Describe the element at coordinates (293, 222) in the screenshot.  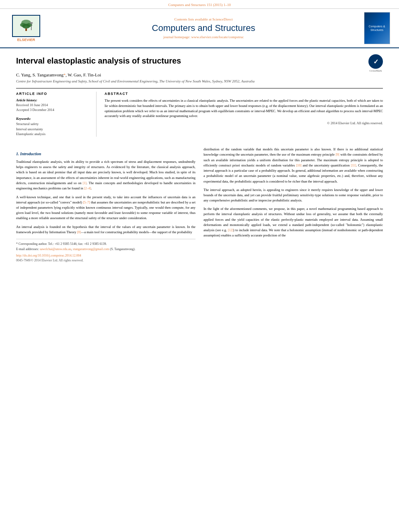
I see `right-paragraph-3: In the light of the aforementioned comme…` at that location.